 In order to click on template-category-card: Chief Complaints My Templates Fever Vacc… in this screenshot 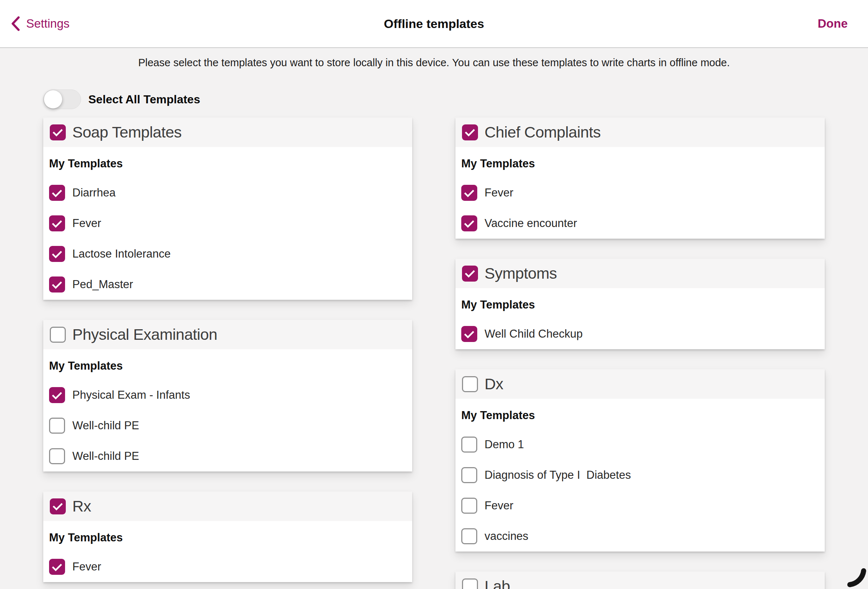, I will do `click(640, 178)`.